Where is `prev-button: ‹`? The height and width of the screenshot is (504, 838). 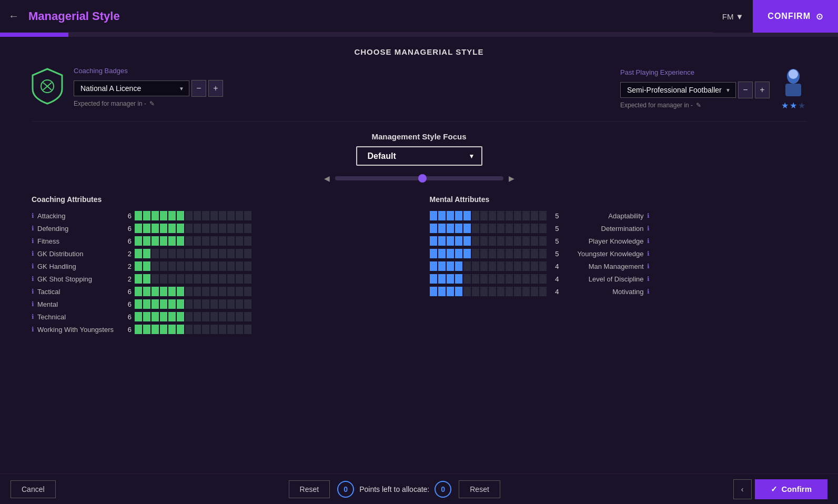 prev-button: ‹ is located at coordinates (743, 489).